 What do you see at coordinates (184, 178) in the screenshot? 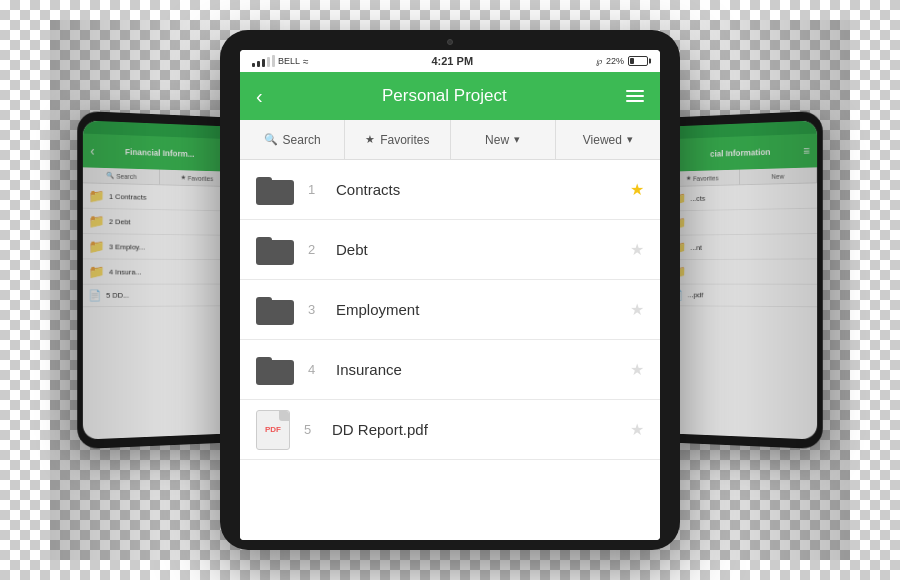
I see `left-star-icon: ★` at bounding box center [184, 178].